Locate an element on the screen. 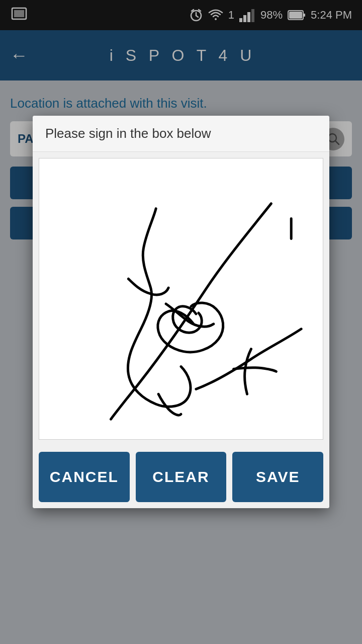  clear-button: CLEAR is located at coordinates (181, 477).